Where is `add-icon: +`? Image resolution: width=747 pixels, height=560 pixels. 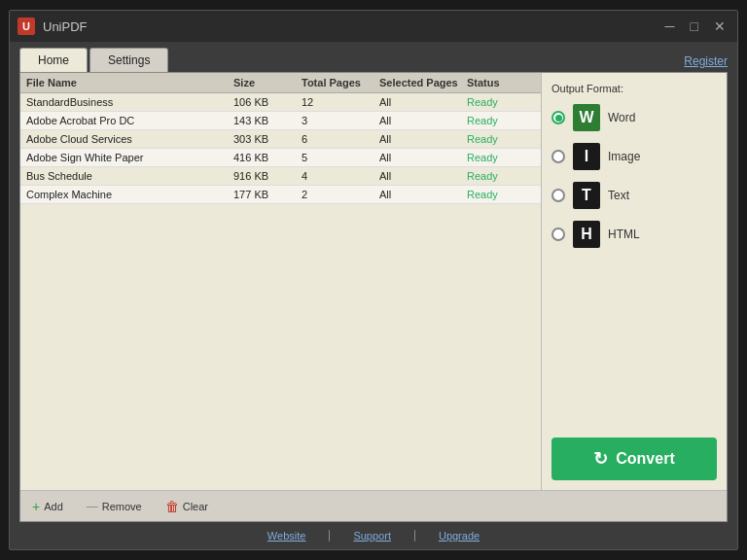 add-icon: + is located at coordinates (36, 507).